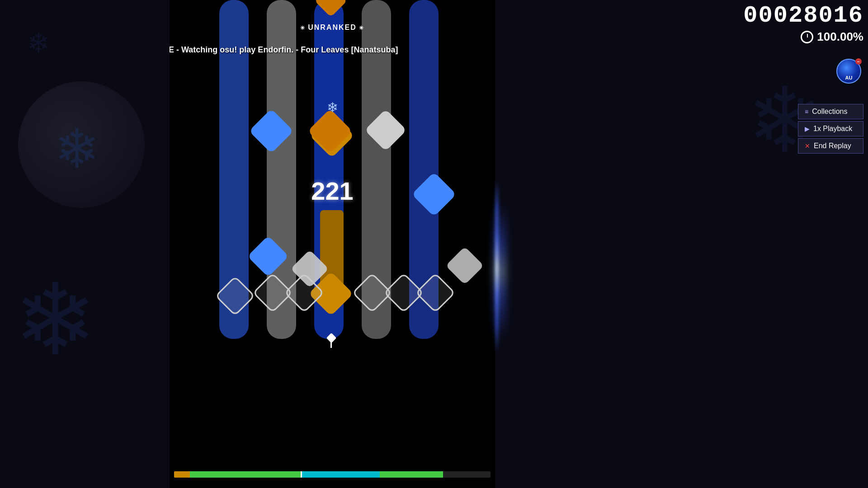 This screenshot has height=488, width=868. What do you see at coordinates (55, 320) in the screenshot?
I see `snowflake-deco-3: ❄` at bounding box center [55, 320].